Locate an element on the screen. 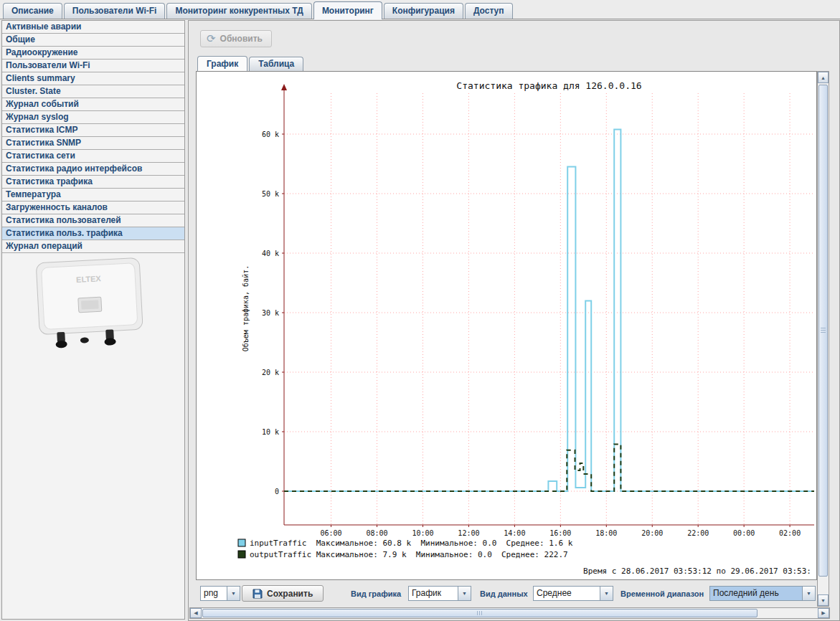 This screenshot has width=840, height=621. sidebar-item-clients-summary: Clients summary is located at coordinates (93, 79).